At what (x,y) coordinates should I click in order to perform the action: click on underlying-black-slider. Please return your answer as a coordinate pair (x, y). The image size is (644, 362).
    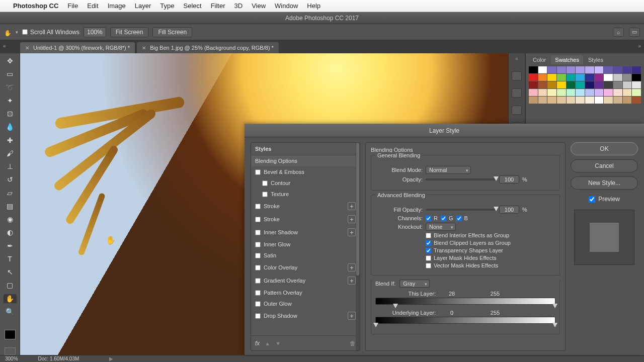
    Looking at the image, I should click on (376, 325).